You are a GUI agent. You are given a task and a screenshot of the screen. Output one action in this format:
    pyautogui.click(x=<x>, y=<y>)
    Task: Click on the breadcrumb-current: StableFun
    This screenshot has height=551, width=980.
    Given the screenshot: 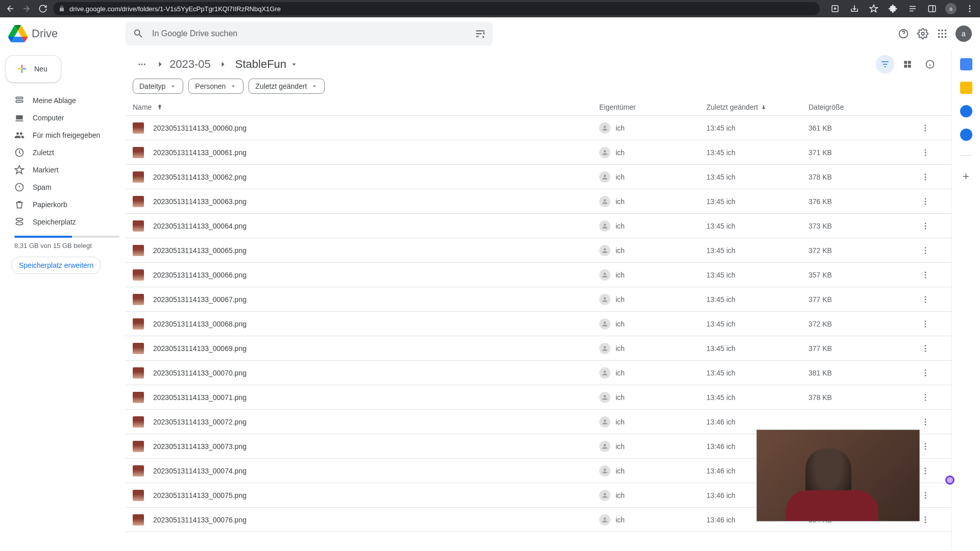 What is the action you would take?
    pyautogui.click(x=267, y=64)
    